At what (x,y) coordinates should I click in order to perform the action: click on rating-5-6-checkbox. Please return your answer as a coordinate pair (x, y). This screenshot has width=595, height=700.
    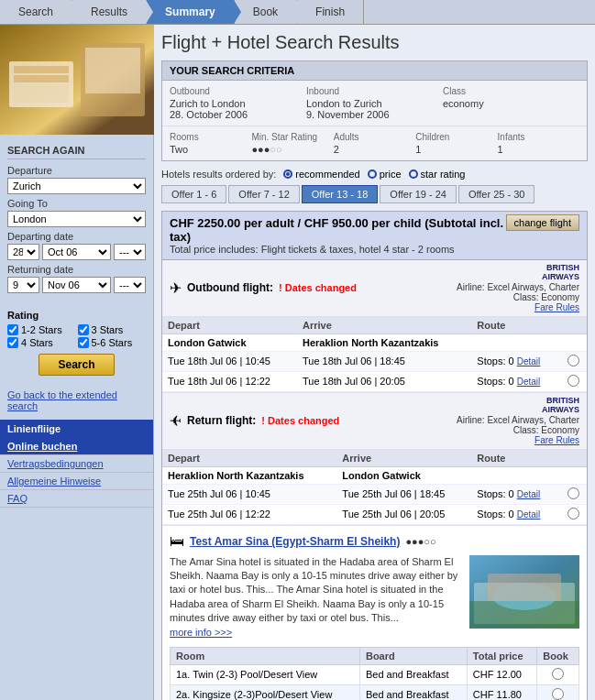
    Looking at the image, I should click on (83, 343).